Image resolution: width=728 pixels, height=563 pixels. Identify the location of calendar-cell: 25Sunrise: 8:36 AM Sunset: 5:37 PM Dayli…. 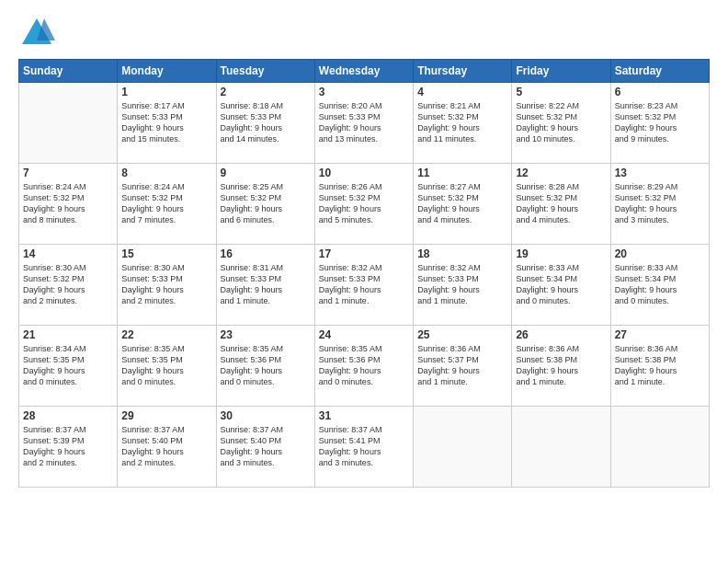
(463, 366).